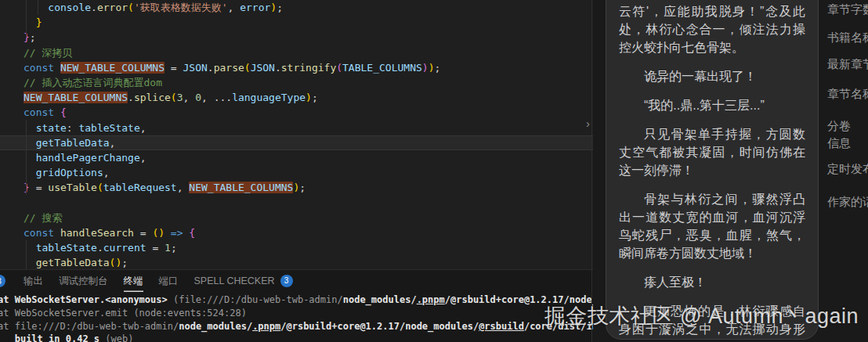 Image resolution: width=868 pixels, height=342 pixels. What do you see at coordinates (702, 316) in the screenshot?
I see `watermark: 掘金技术社区 @ Autumn丶again` at bounding box center [702, 316].